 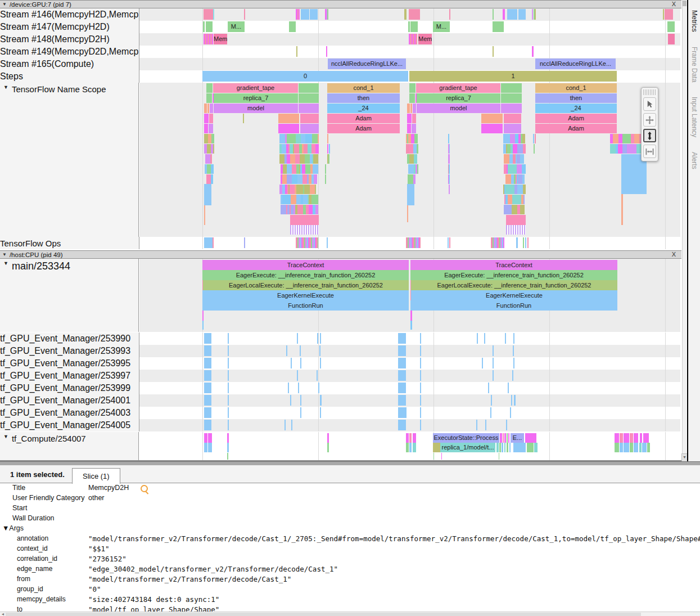 What do you see at coordinates (650, 136) in the screenshot?
I see `zoom-tool-button` at bounding box center [650, 136].